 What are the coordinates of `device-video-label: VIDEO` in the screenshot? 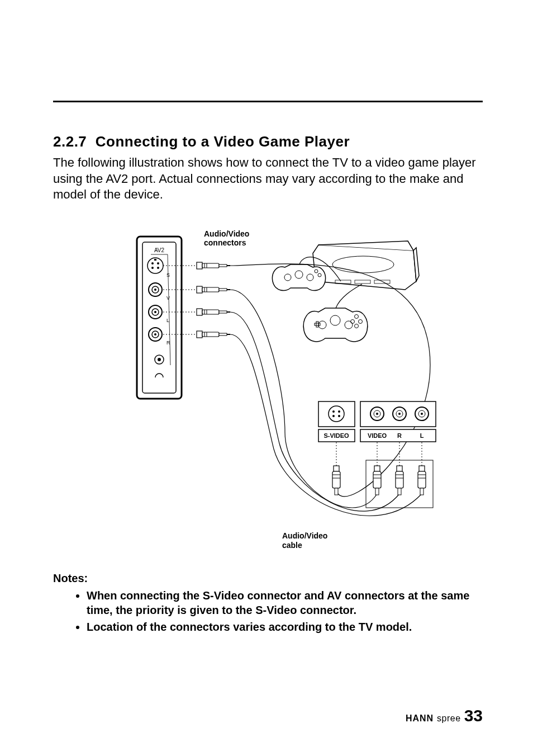 It's located at (377, 436).